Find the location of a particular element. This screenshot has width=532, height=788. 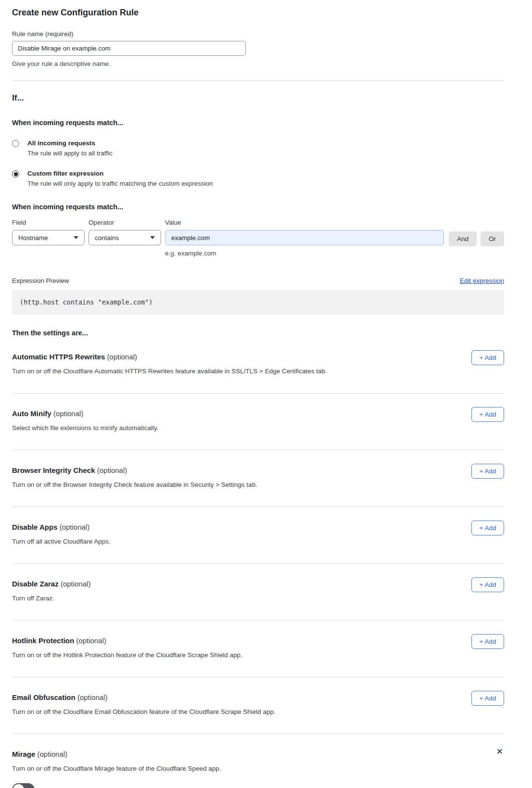

field-label: Field is located at coordinates (48, 222).